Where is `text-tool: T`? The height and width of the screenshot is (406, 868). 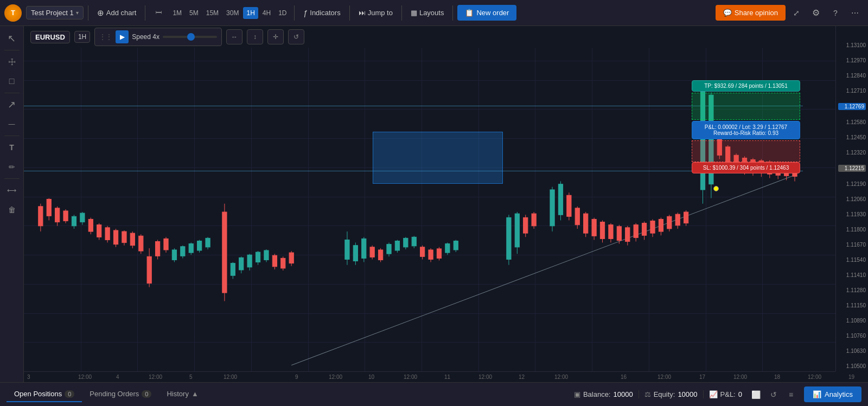
text-tool: T is located at coordinates (12, 147).